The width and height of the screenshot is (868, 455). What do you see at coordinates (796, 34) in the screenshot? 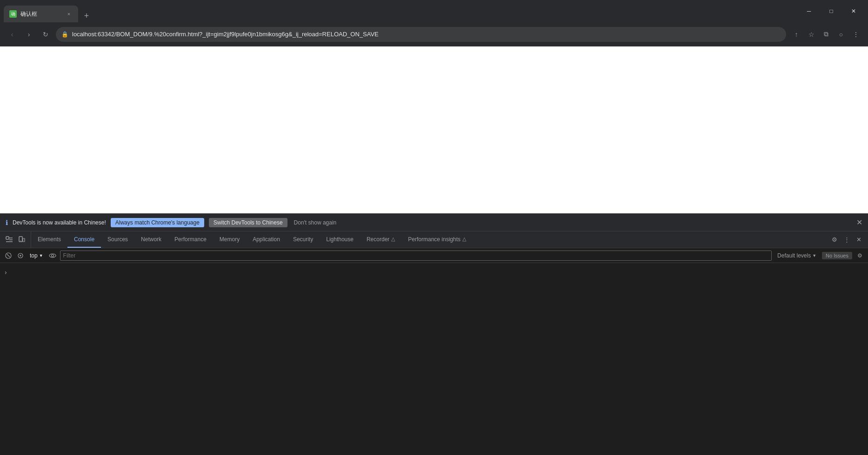
I see `share-icon: ↑` at bounding box center [796, 34].